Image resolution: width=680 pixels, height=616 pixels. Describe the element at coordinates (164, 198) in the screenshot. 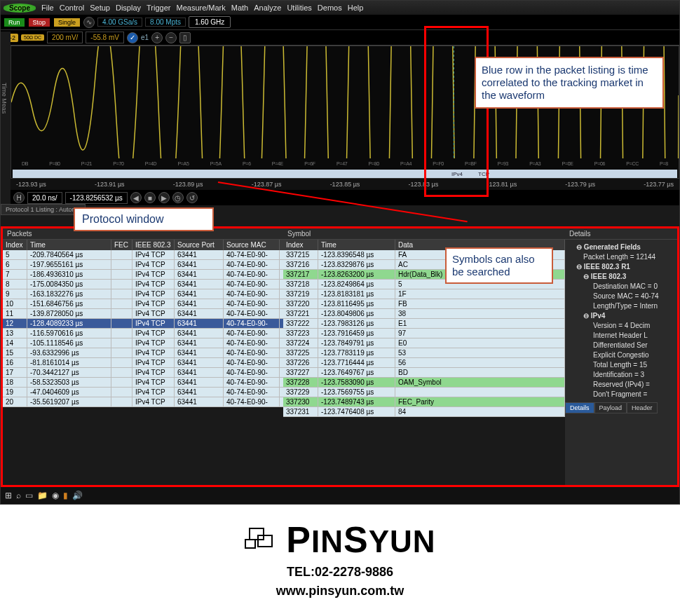

I see `nav-next-icon: ▶` at that location.